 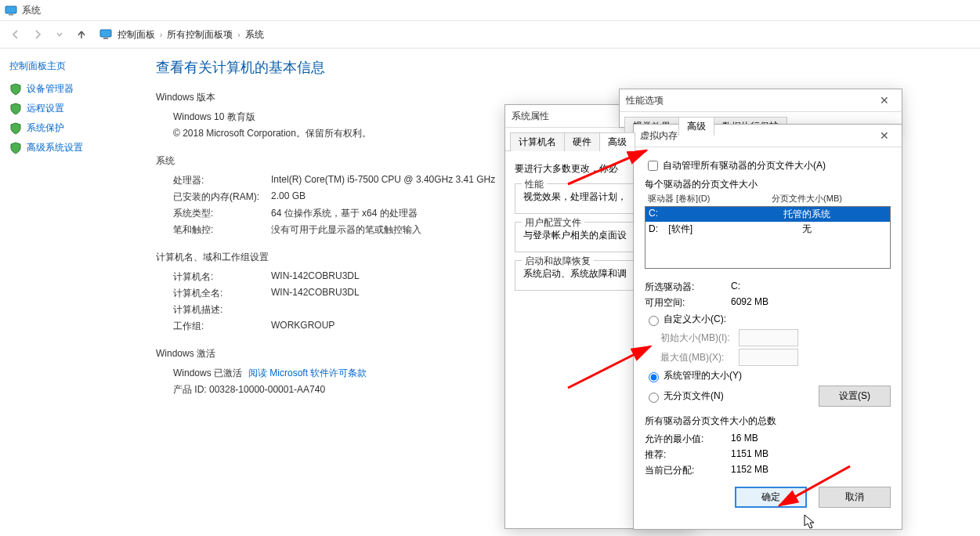 I want to click on value-recommended: 1151 MB, so click(x=750, y=455).